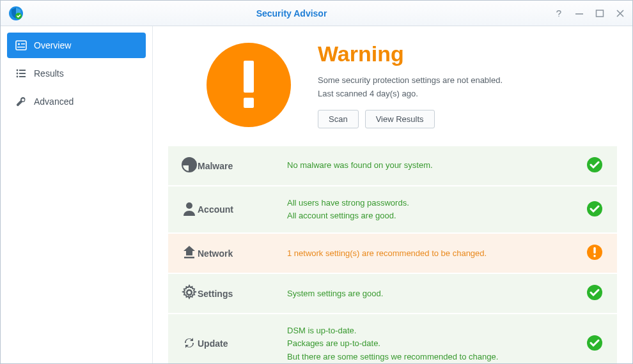  I want to click on overview-icon, so click(21, 45).